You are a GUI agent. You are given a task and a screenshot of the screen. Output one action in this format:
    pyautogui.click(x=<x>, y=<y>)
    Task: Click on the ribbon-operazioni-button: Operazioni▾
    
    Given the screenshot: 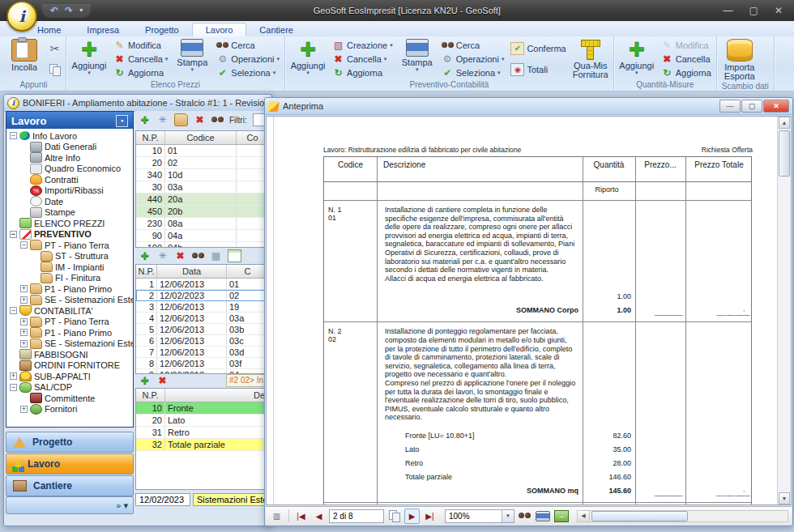 What is the action you would take?
    pyautogui.click(x=248, y=59)
    